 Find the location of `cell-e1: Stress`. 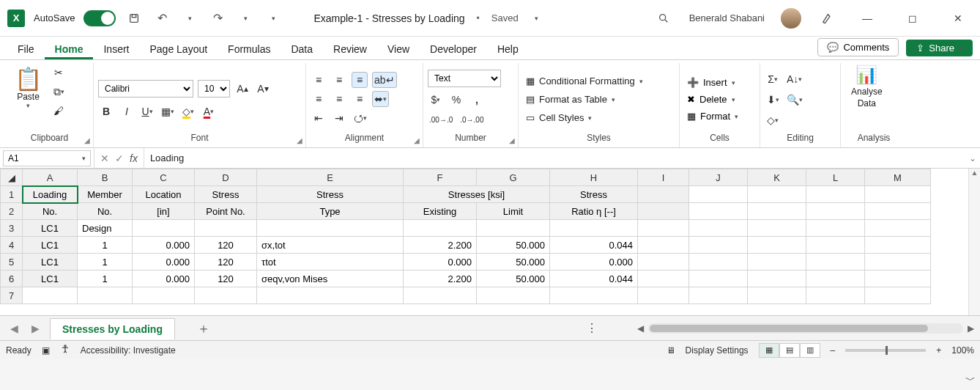

cell-e1: Stress is located at coordinates (330, 195).